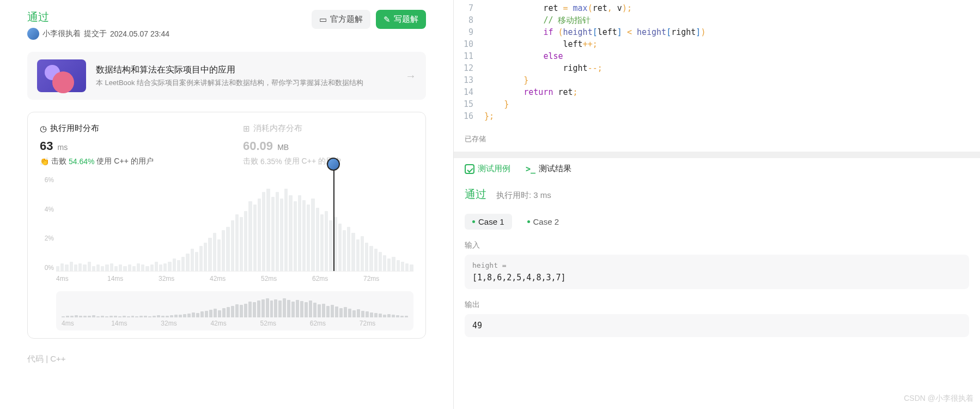  Describe the element at coordinates (411, 76) in the screenshot. I see `arrow-right-icon: →` at that location.